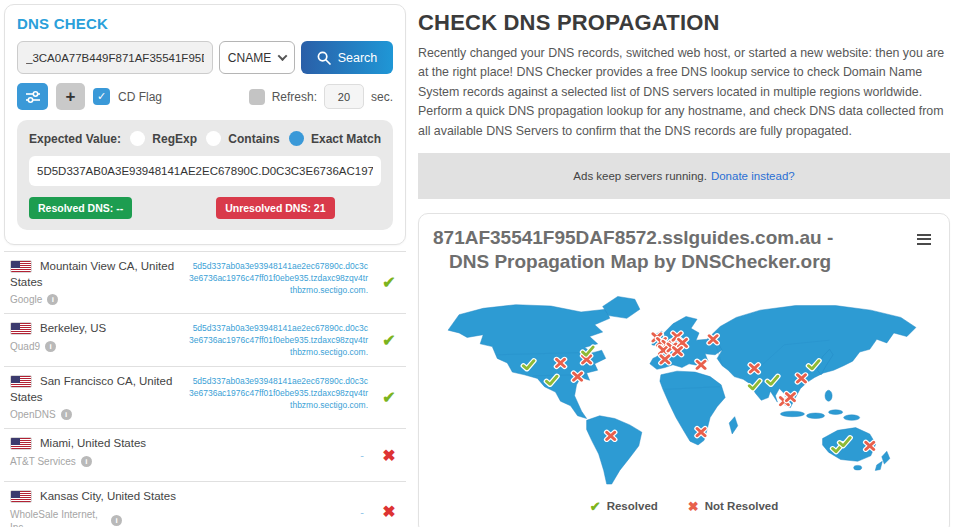 The width and height of the screenshot is (960, 527). I want to click on radio-selected-icon, so click(296, 138).